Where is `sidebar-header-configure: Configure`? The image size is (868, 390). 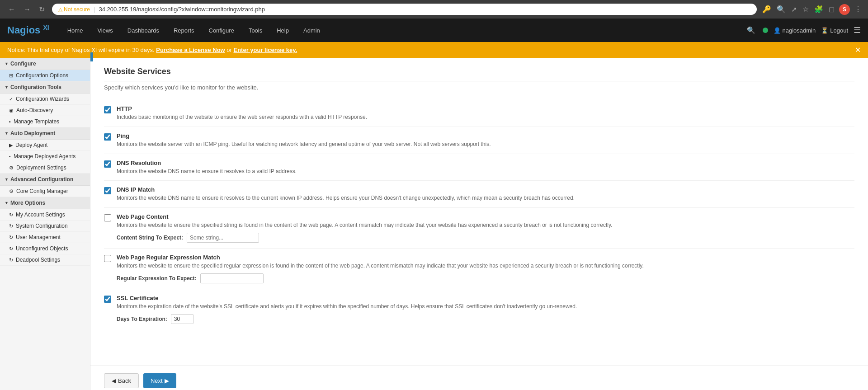
sidebar-header-configure: Configure is located at coordinates (45, 64).